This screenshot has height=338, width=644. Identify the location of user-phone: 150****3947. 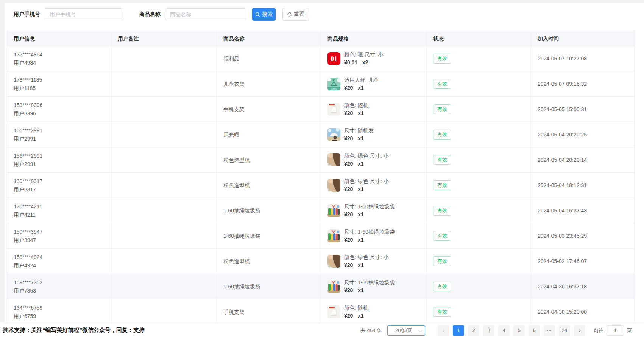
(61, 232).